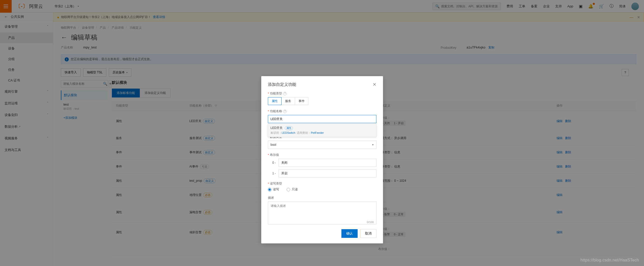  I want to click on field-label: 描述, so click(271, 198).